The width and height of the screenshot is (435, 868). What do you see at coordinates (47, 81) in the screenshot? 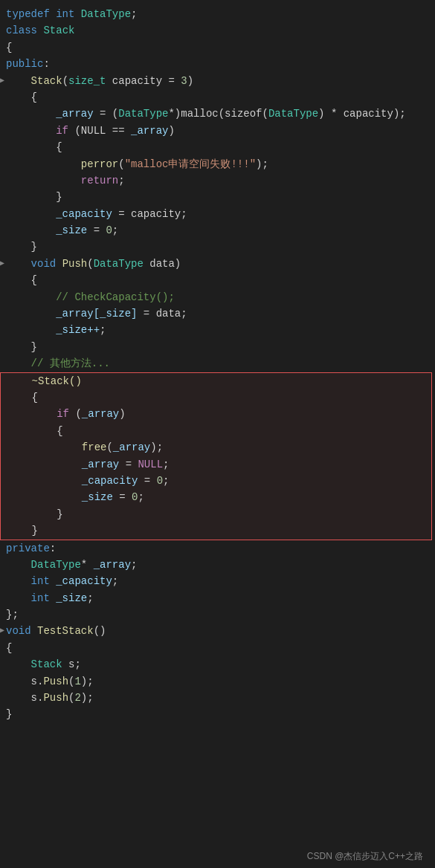
I see `token-func: Stack` at bounding box center [47, 81].